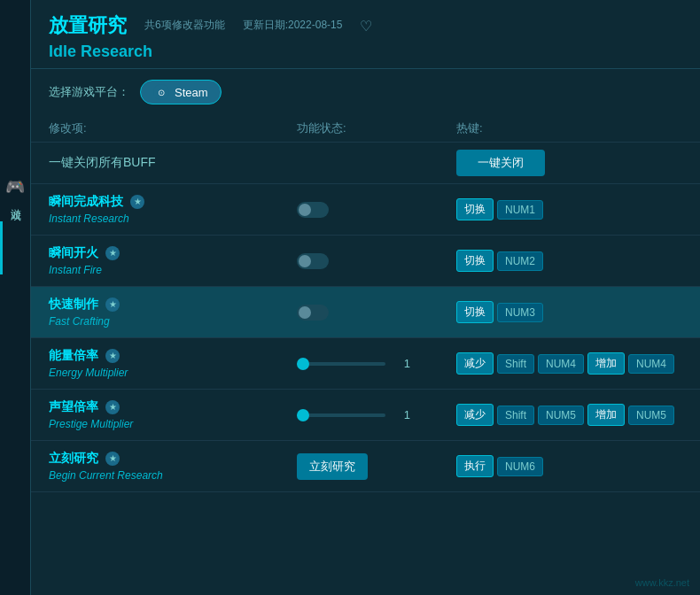  What do you see at coordinates (161, 92) in the screenshot?
I see `steam-logo-icon: ⊙` at bounding box center [161, 92].